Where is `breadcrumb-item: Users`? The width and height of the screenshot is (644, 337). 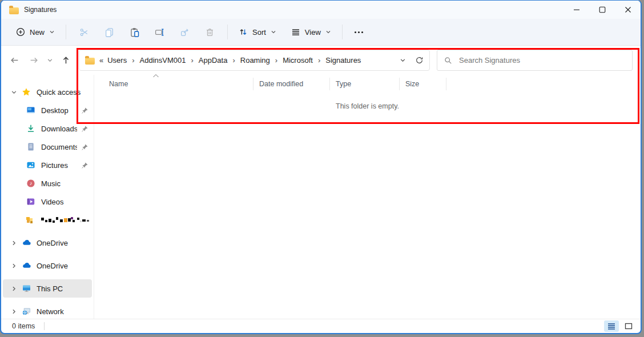 breadcrumb-item: Users is located at coordinates (117, 61).